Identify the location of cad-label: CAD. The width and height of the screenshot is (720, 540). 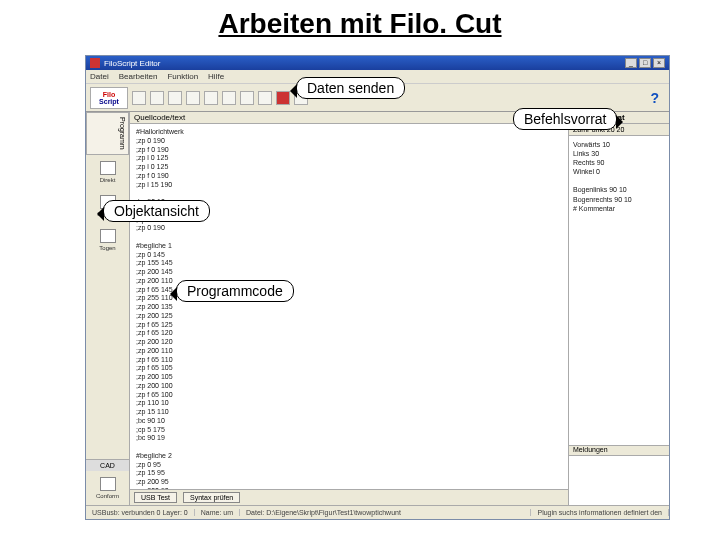
(108, 465).